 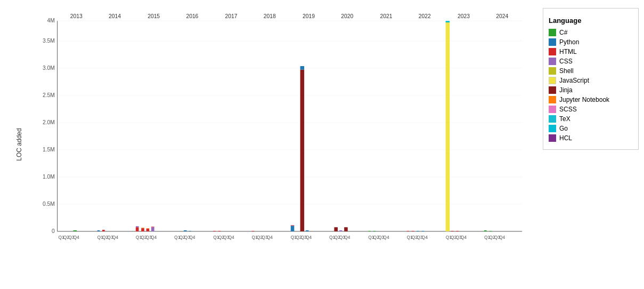 I want to click on legend-color-shell, so click(x=552, y=71).